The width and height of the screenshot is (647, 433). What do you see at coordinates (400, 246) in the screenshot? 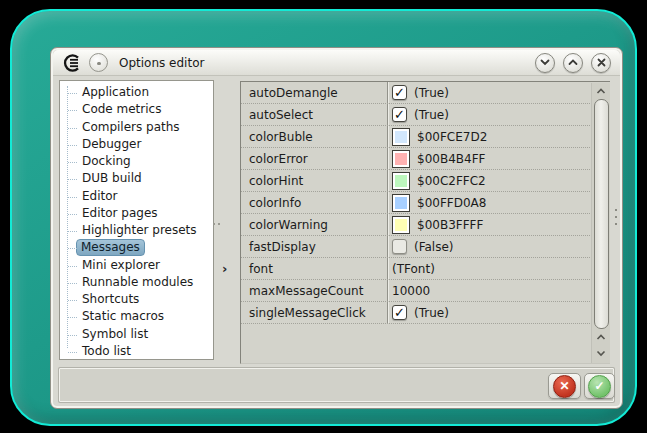
I see `property-checkbox` at bounding box center [400, 246].